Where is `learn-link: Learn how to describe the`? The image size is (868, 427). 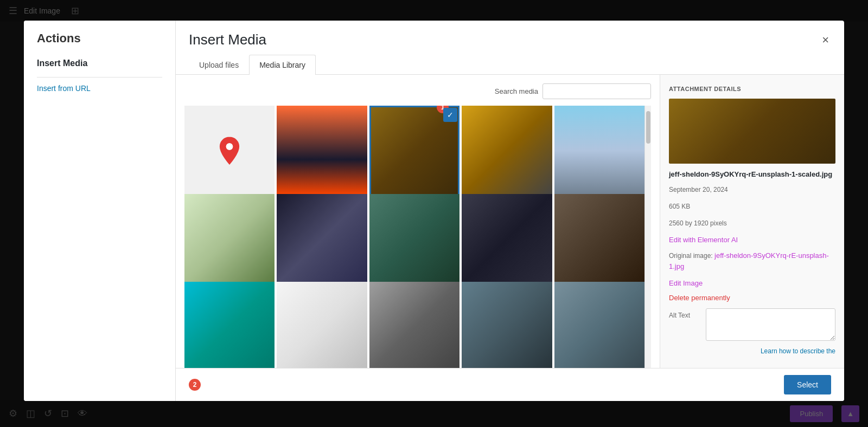 learn-link: Learn how to describe the is located at coordinates (752, 351).